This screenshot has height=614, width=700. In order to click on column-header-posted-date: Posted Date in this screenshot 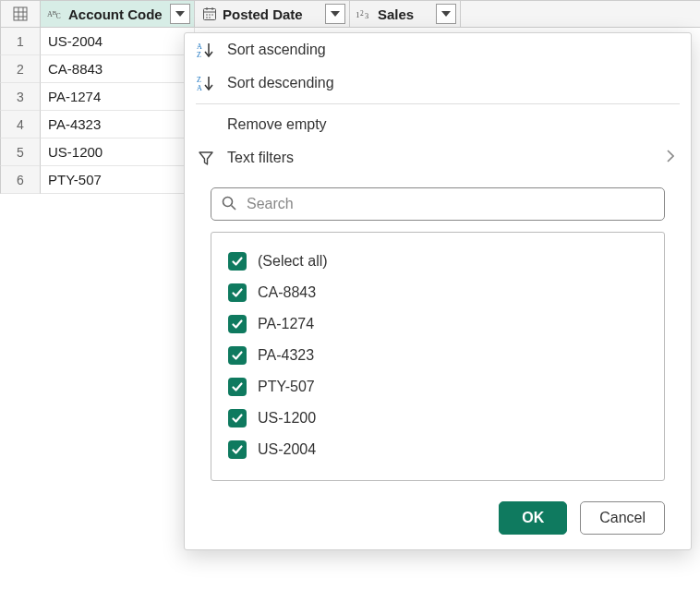, I will do `click(272, 14)`.